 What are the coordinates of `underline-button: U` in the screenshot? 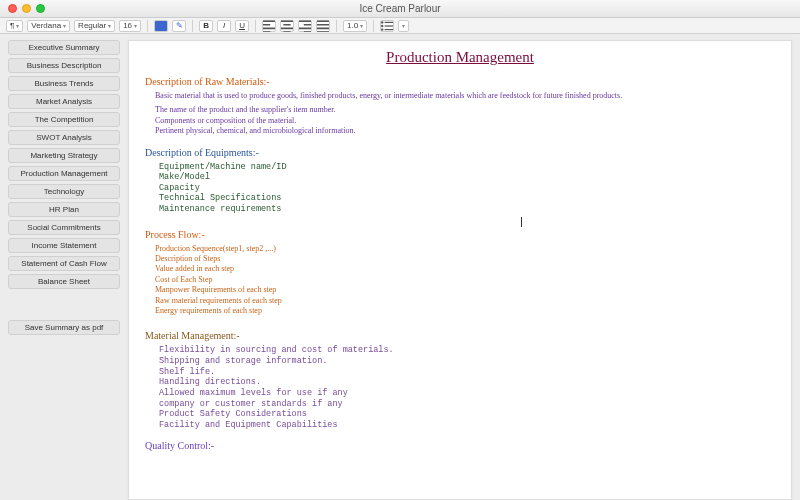 It's located at (242, 26).